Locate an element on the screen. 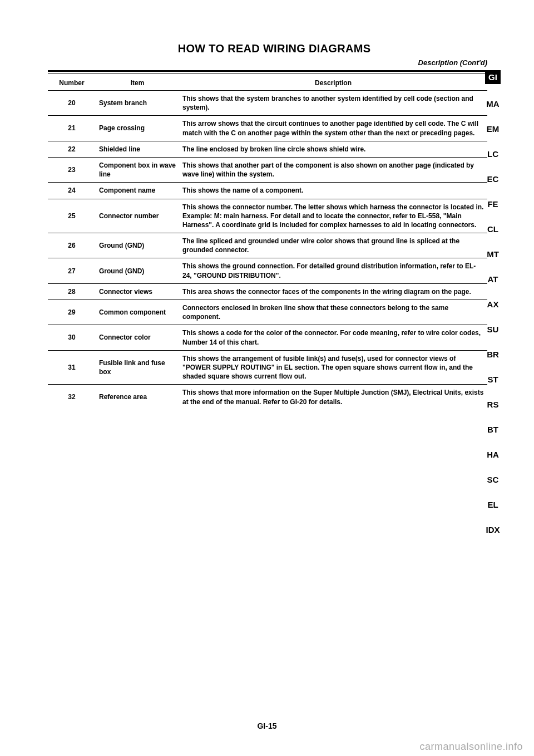  cell-number: 27 is located at coordinates (72, 271).